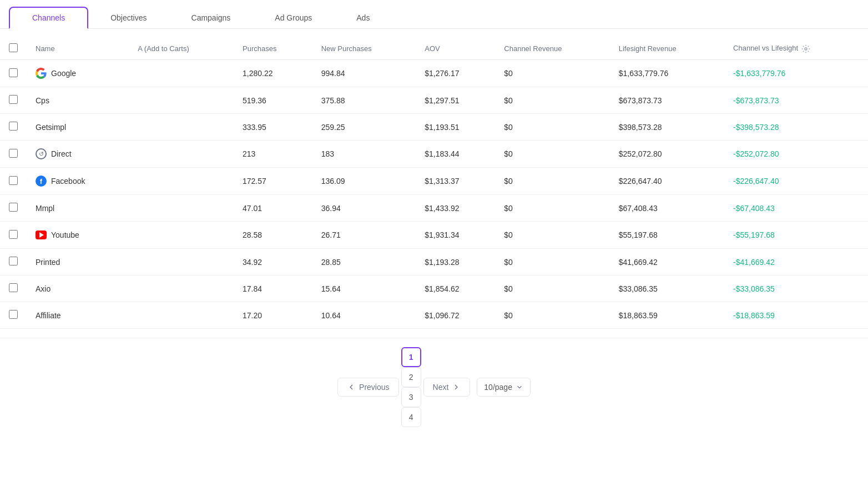  Describe the element at coordinates (434, 73) in the screenshot. I see `table-row: Google1,280.22994.84$1,276.17$0$1,633,77…` at that location.